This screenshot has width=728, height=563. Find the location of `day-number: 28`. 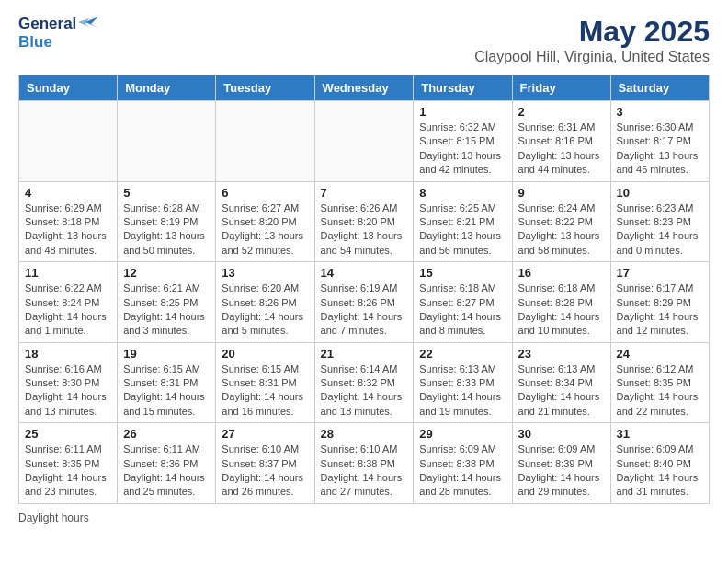

day-number: 28 is located at coordinates (364, 434).